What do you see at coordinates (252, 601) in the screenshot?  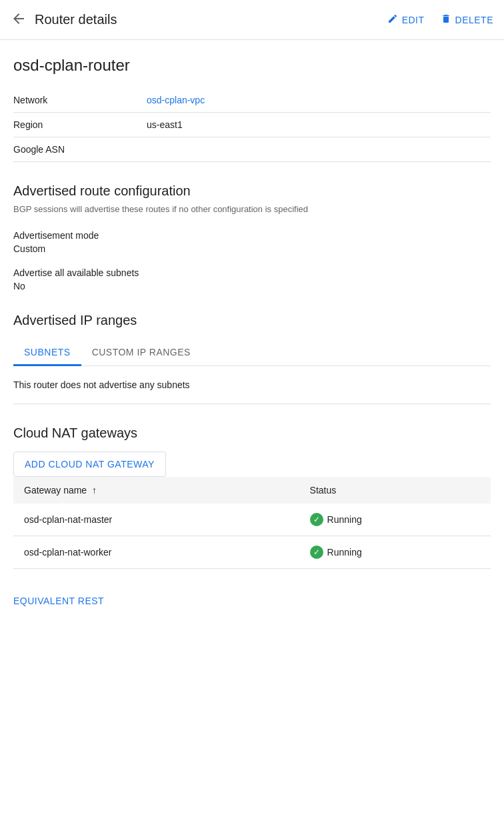 I see `equivalent-rest-section: EQUIVALENT REST` at bounding box center [252, 601].